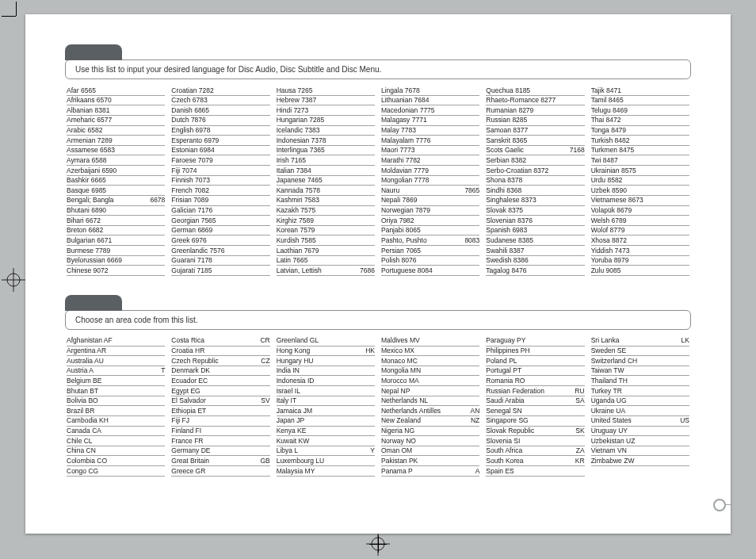 This screenshot has height=559, width=756. What do you see at coordinates (535, 160) in the screenshot?
I see `table-row: Serbian 8382` at bounding box center [535, 160].